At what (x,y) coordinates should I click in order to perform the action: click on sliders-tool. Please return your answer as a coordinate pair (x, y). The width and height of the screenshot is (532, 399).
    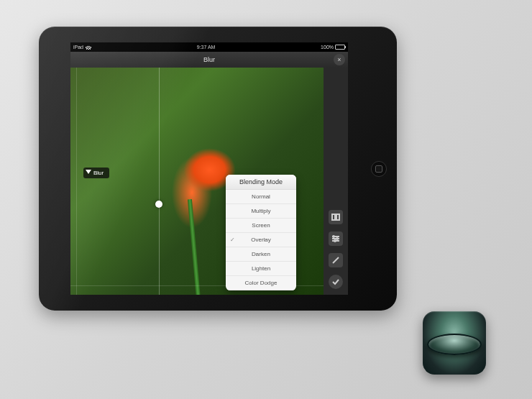
    Looking at the image, I should click on (336, 239).